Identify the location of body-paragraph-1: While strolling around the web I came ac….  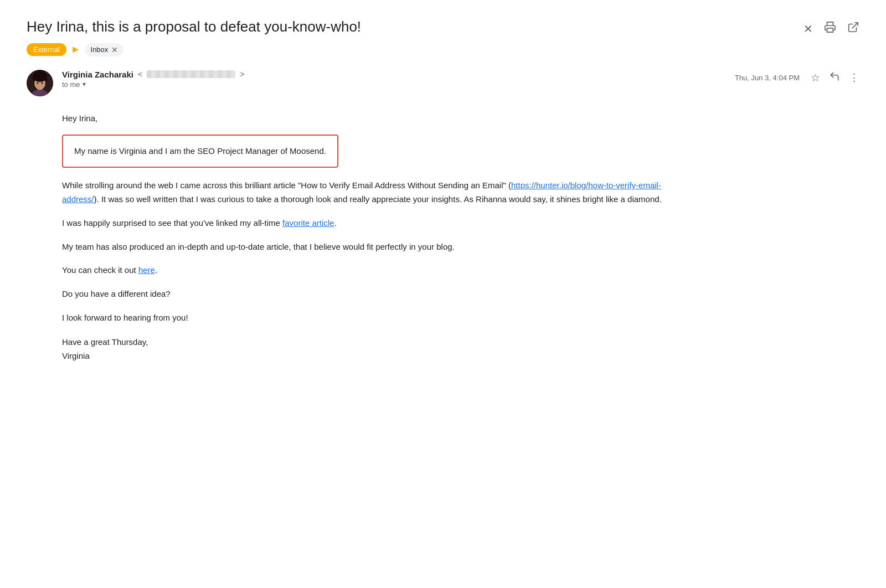
(367, 193).